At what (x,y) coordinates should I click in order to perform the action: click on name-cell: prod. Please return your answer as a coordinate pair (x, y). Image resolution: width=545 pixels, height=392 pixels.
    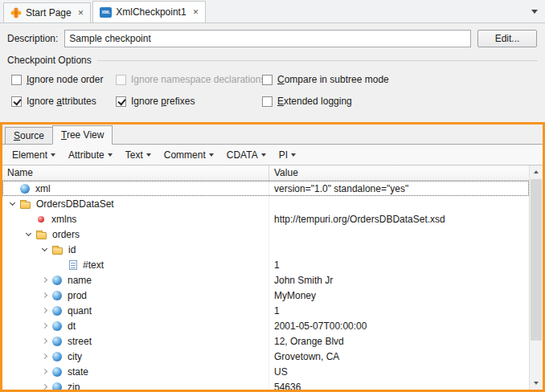
    Looking at the image, I should click on (136, 296).